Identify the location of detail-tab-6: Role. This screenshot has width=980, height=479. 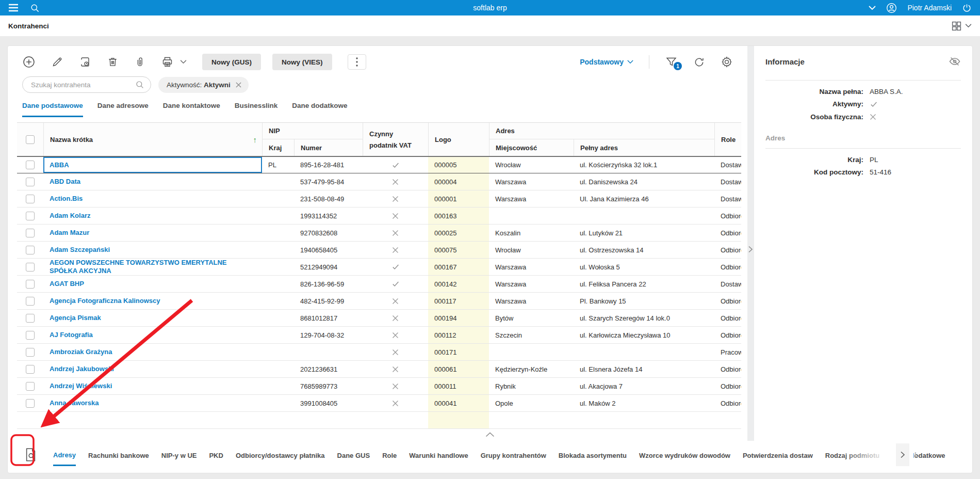
(389, 455).